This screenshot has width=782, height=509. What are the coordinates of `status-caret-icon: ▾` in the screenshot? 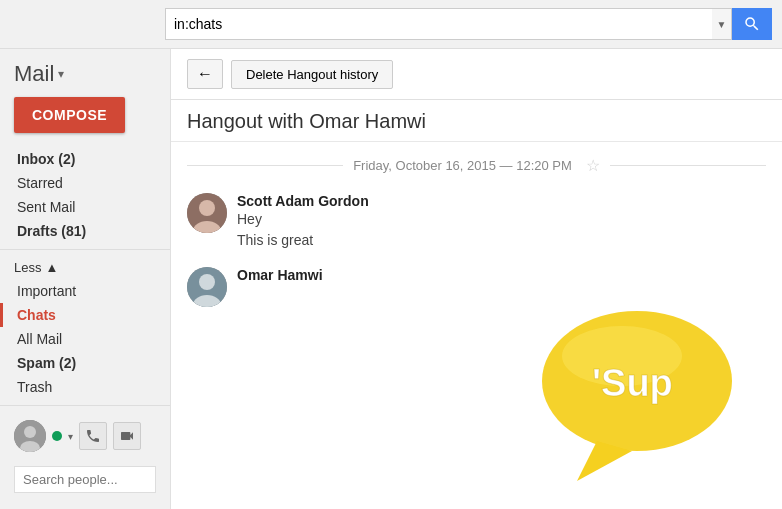 It's located at (70, 436).